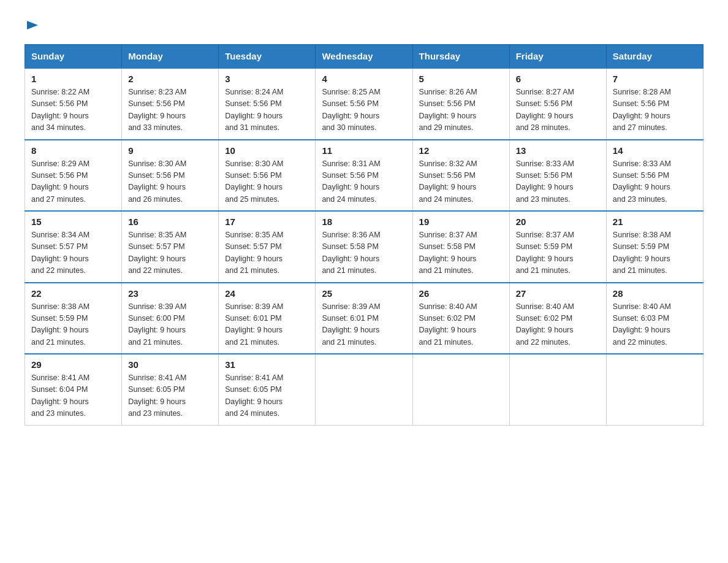 The width and height of the screenshot is (728, 563). I want to click on day-info: Sunrise: 8:29 AMSunset: 5:56 PMDaylight:…, so click(60, 182).